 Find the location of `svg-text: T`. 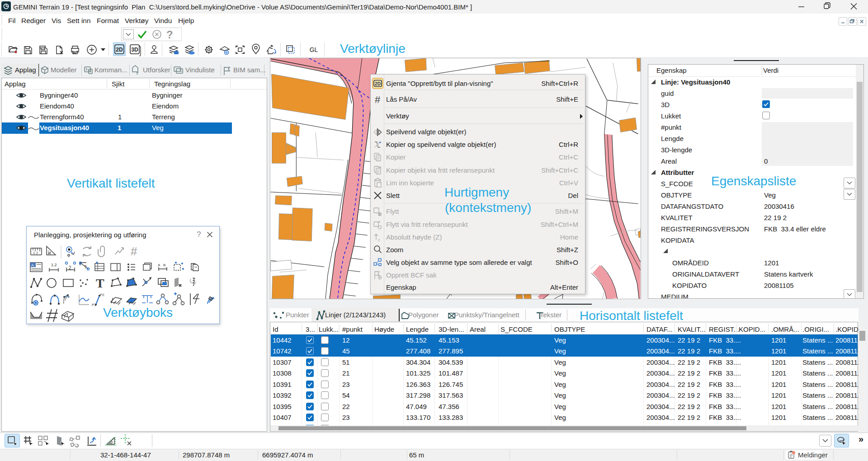

svg-text: T is located at coordinates (100, 283).